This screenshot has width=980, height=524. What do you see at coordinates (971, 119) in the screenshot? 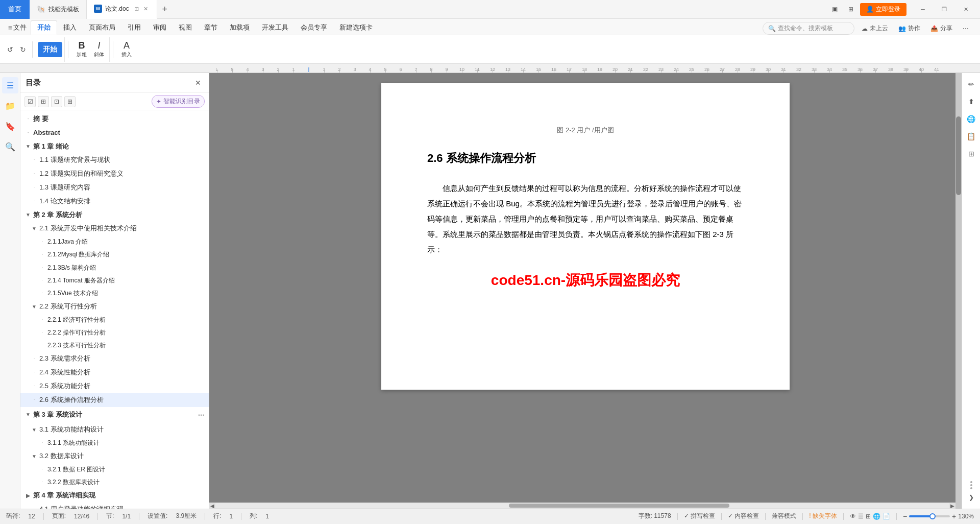
I see `translate-icon: 🌐` at bounding box center [971, 119].